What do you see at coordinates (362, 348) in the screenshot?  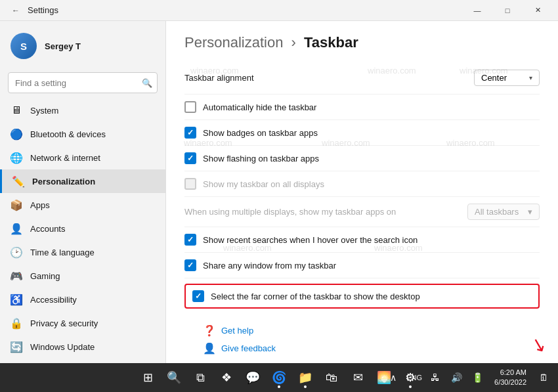 I see `give-feedback-link: 👤 Give feedback` at bounding box center [362, 348].